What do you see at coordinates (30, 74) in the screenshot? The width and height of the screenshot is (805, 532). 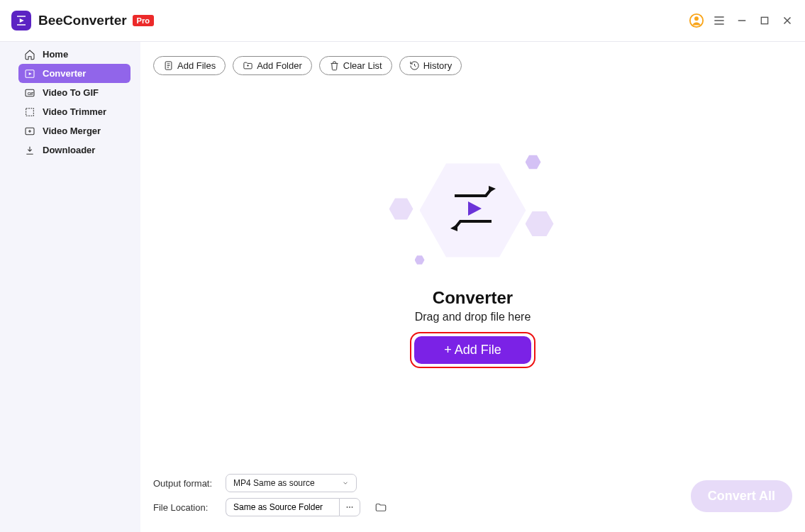 I see `converter-icon` at bounding box center [30, 74].